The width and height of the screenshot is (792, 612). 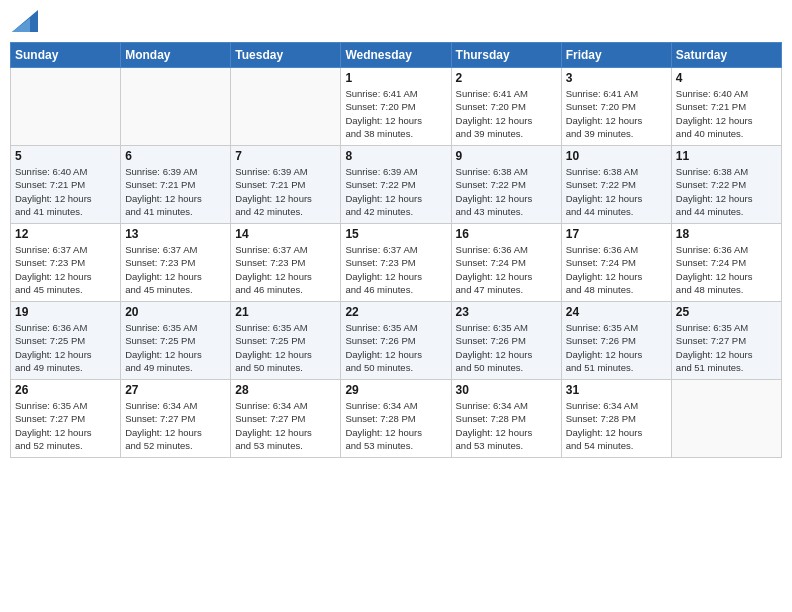 I want to click on calendar-day-26: 26Sunrise: 6:35 AMSunset: 7:27 PMDayligh…, so click(x=66, y=419).